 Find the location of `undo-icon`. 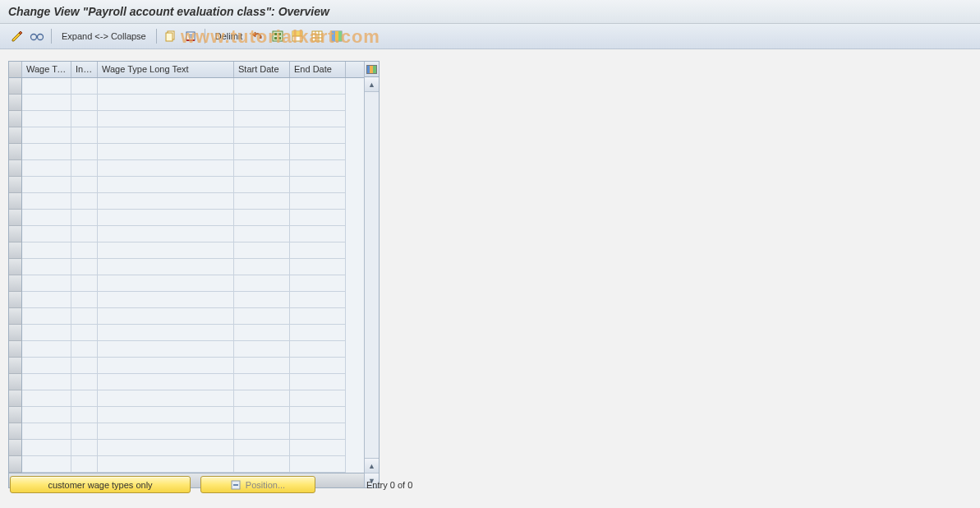

undo-icon is located at coordinates (258, 36).